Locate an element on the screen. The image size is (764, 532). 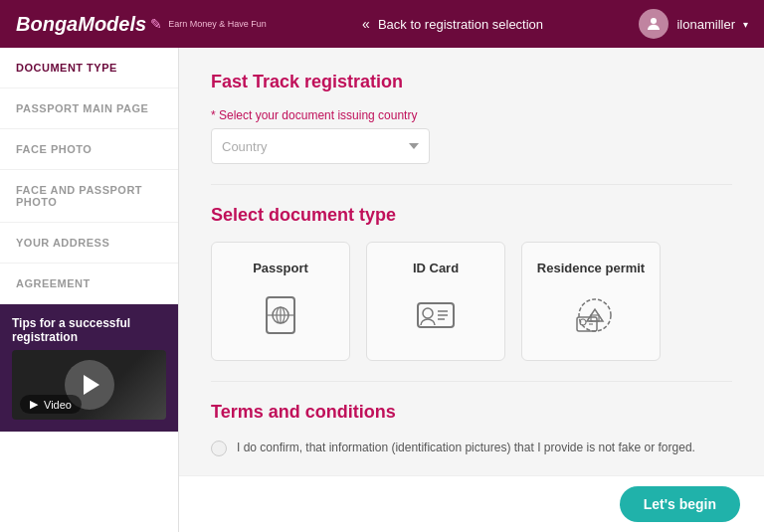
user-section: ilonamiller ▾ is located at coordinates (693, 24).